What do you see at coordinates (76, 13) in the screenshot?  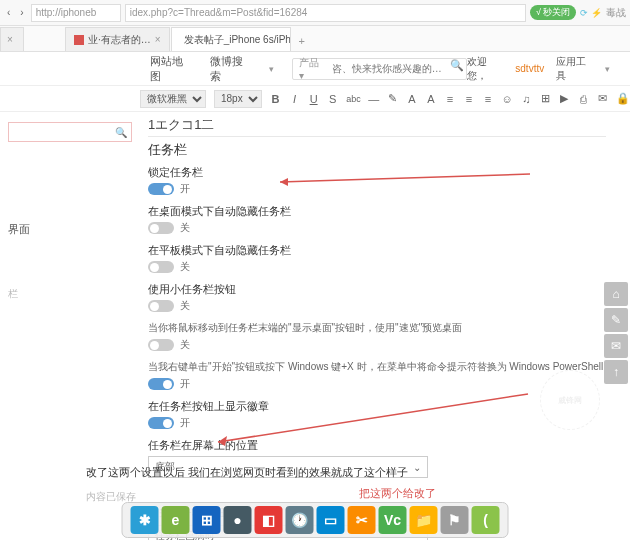 I see `url-input` at bounding box center [76, 13].